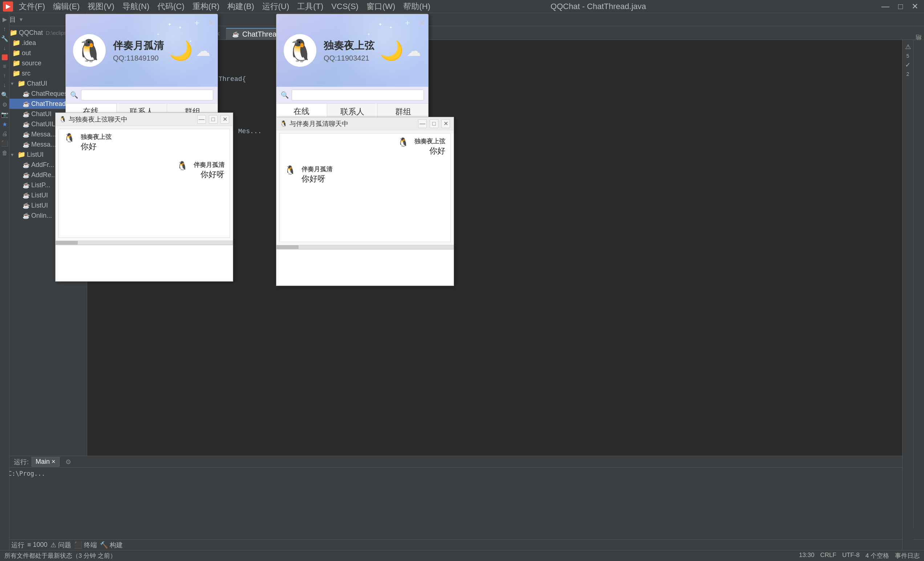  Describe the element at coordinates (46, 462) in the screenshot. I see `run-config-name: Main ×` at that location.